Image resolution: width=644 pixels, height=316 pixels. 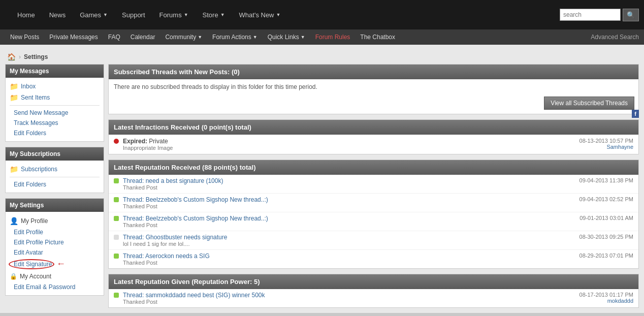 I want to click on nav-support: Support, so click(x=134, y=15).